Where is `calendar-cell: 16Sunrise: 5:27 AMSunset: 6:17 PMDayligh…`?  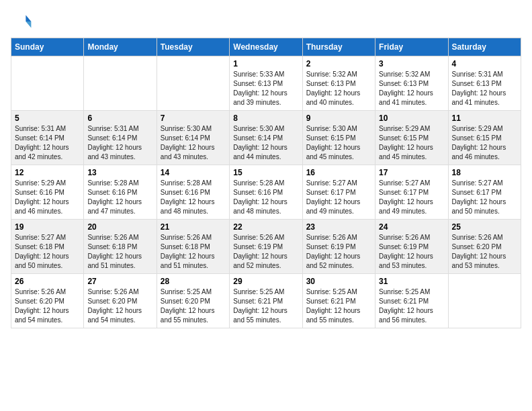
calendar-cell: 16Sunrise: 5:27 AMSunset: 6:17 PMDayligh… is located at coordinates (339, 192).